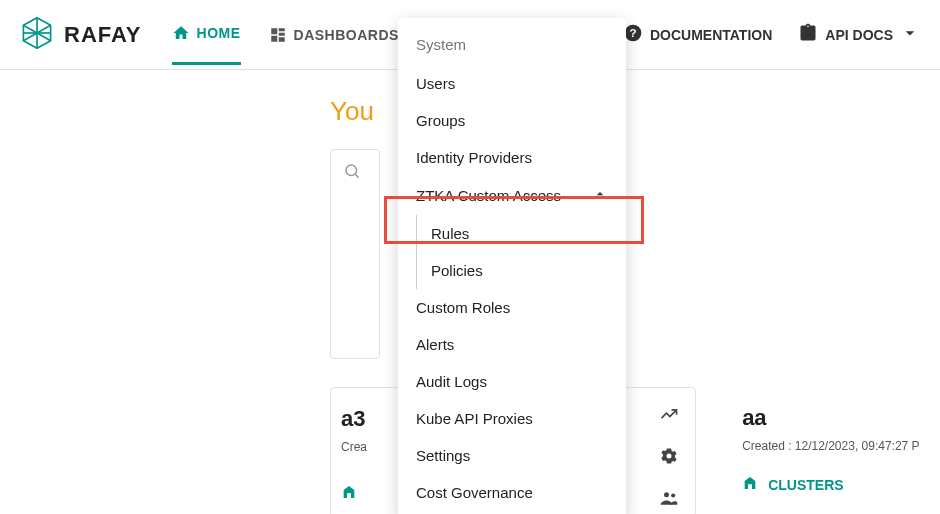  Describe the element at coordinates (831, 418) in the screenshot. I see `card-title: aa` at that location.